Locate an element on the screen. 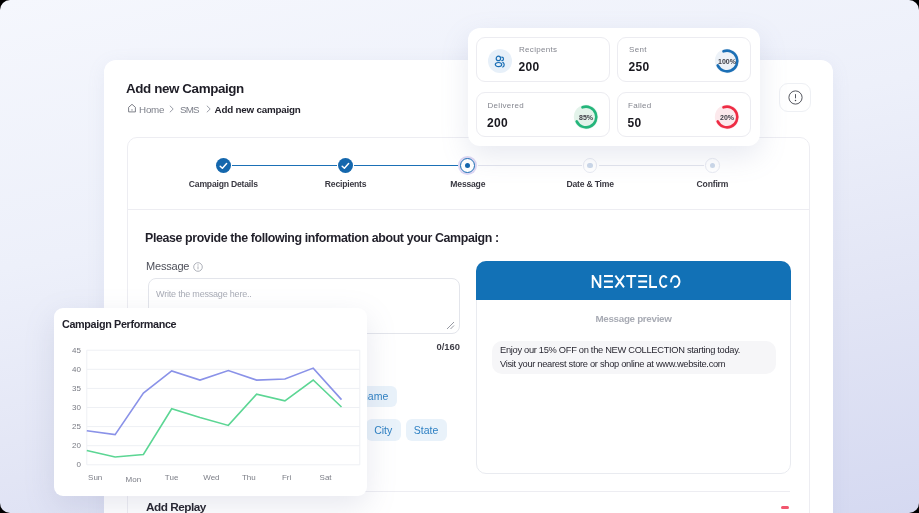 This screenshot has width=919, height=513. svg-text: 45 is located at coordinates (76, 350).